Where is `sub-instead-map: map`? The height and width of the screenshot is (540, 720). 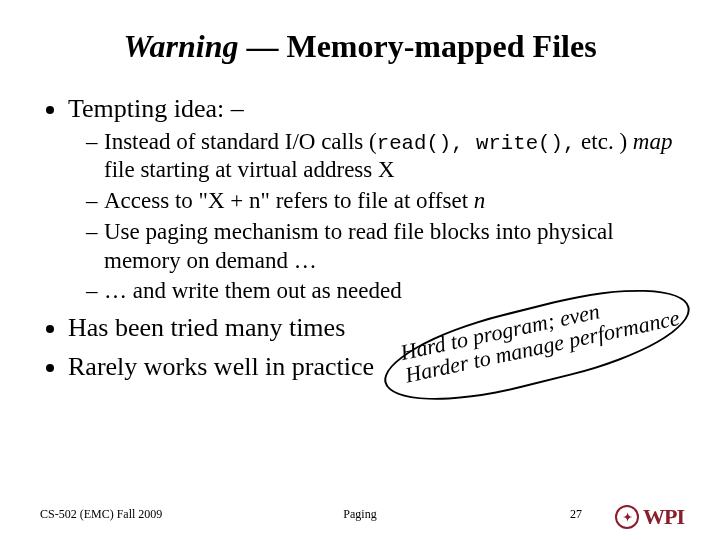
sub-instead-map: map is located at coordinates (653, 142).